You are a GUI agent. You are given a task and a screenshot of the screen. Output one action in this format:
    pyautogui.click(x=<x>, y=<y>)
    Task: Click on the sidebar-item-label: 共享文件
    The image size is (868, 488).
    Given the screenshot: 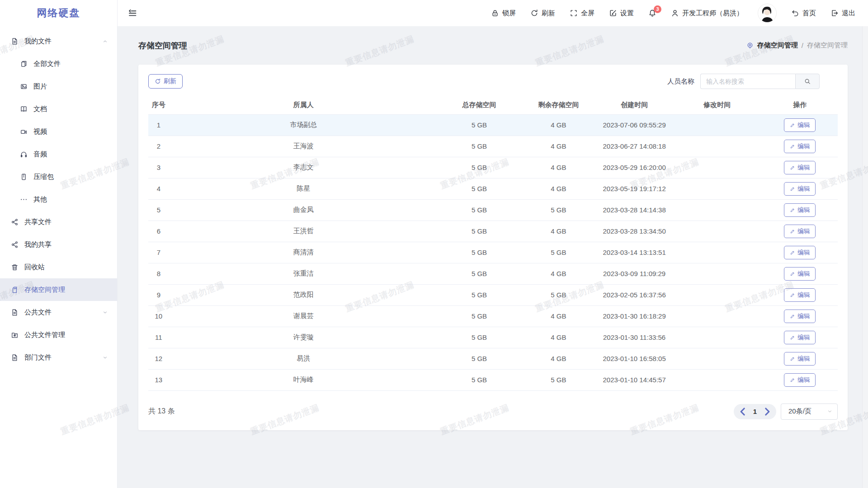 What is the action you would take?
    pyautogui.click(x=66, y=222)
    